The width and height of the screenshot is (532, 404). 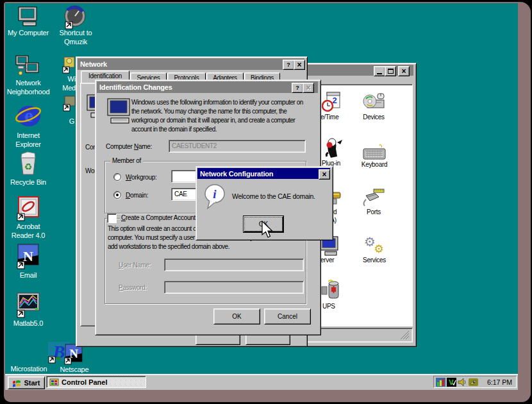 I want to click on identification-dialog-title: Identification Changes, so click(x=136, y=87).